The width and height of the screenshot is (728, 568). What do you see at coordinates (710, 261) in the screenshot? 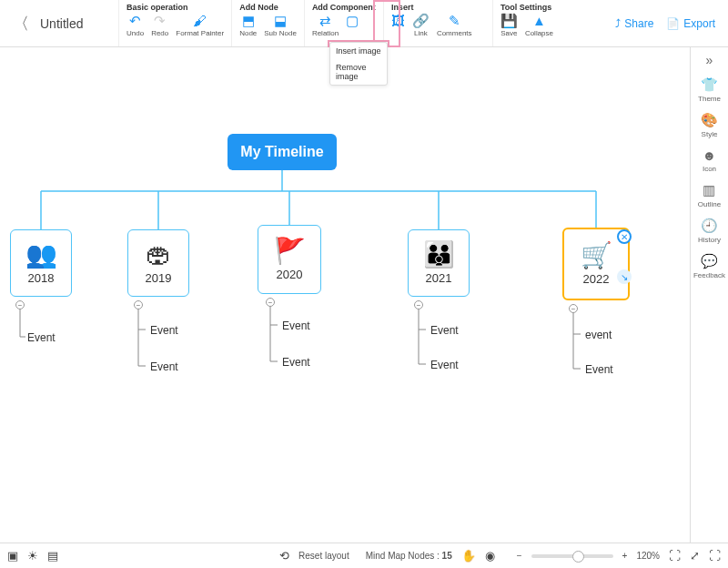
I see `chat-icon: 💬` at bounding box center [710, 261].